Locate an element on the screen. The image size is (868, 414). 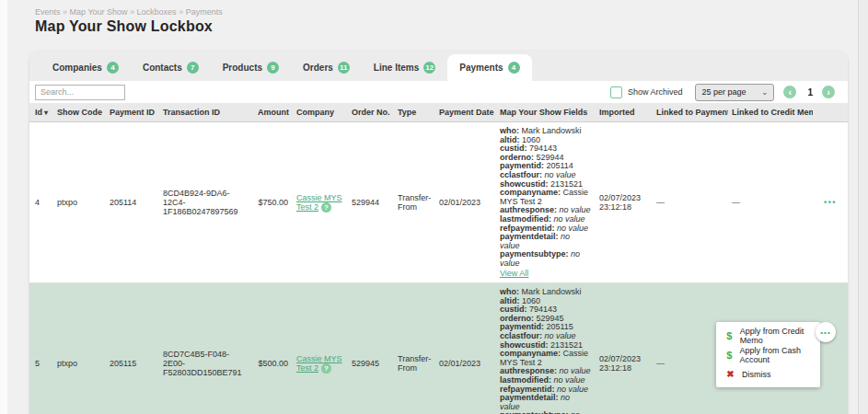
cell-payment-id: 205115 is located at coordinates (133, 349).